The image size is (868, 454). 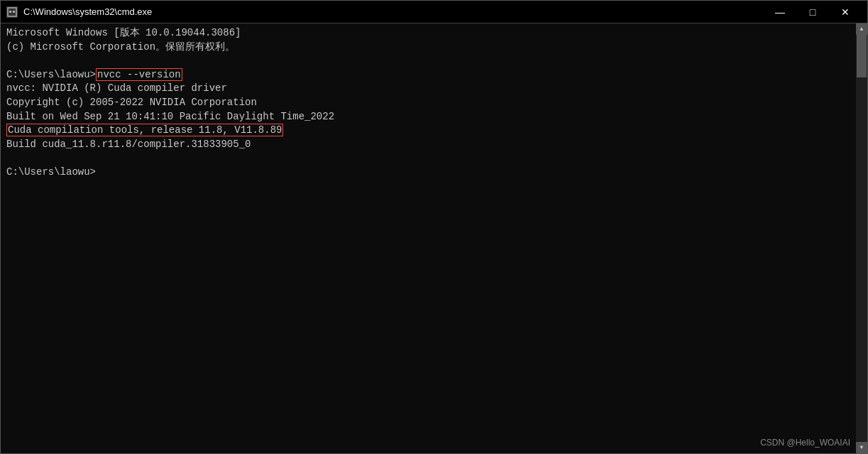 I want to click on scrollbar-down: ▼, so click(x=862, y=448).